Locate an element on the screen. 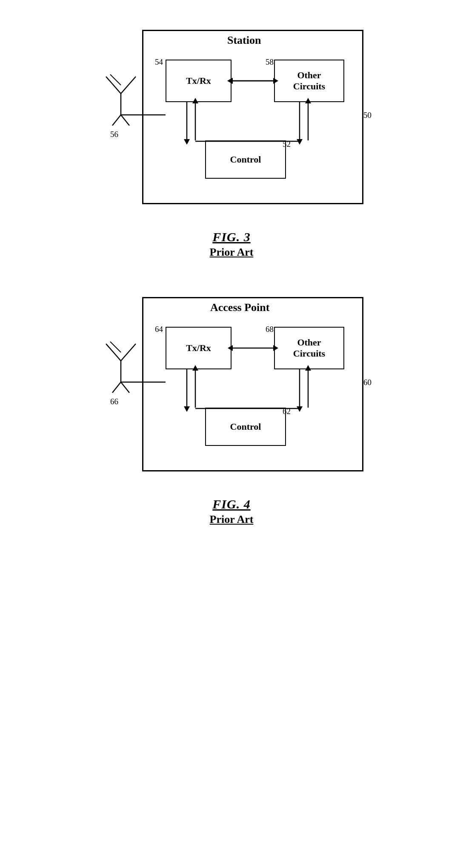 The width and height of the screenshot is (463, 868). fig3-control-box: Control is located at coordinates (246, 160).